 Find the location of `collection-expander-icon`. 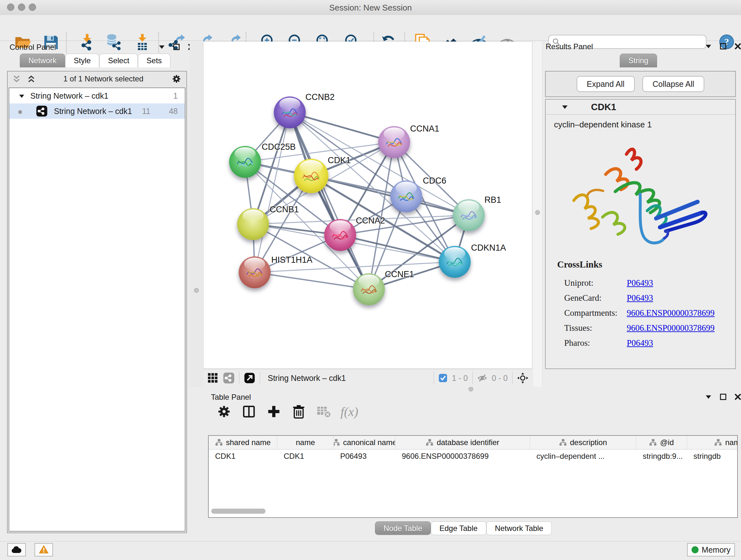

collection-expander-icon is located at coordinates (21, 96).